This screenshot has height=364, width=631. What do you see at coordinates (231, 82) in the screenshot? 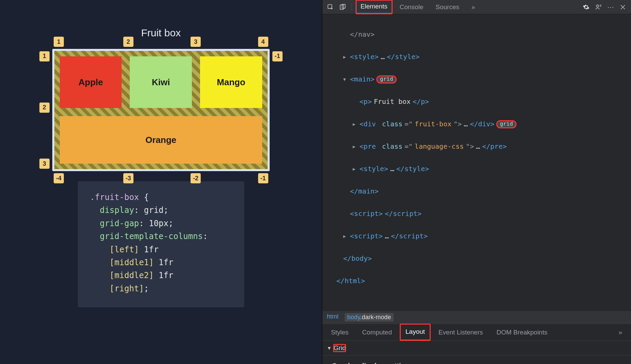
I see `cell-mango: Mango` at bounding box center [231, 82].